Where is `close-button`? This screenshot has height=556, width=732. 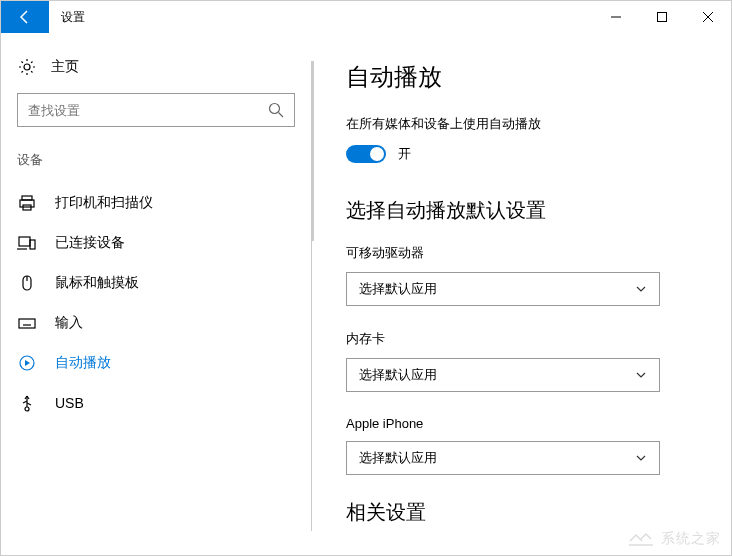 close-button is located at coordinates (708, 17).